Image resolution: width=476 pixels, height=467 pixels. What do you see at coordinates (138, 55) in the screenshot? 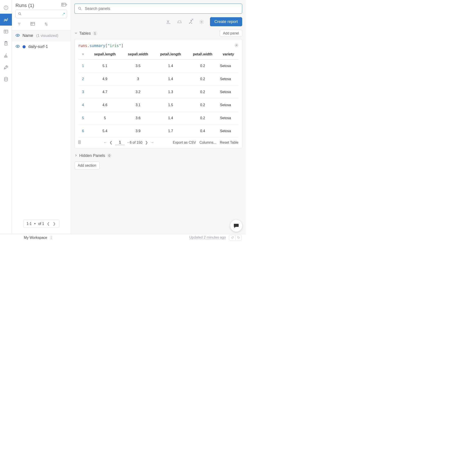
I see `col-header: sepal\.width` at bounding box center [138, 55].